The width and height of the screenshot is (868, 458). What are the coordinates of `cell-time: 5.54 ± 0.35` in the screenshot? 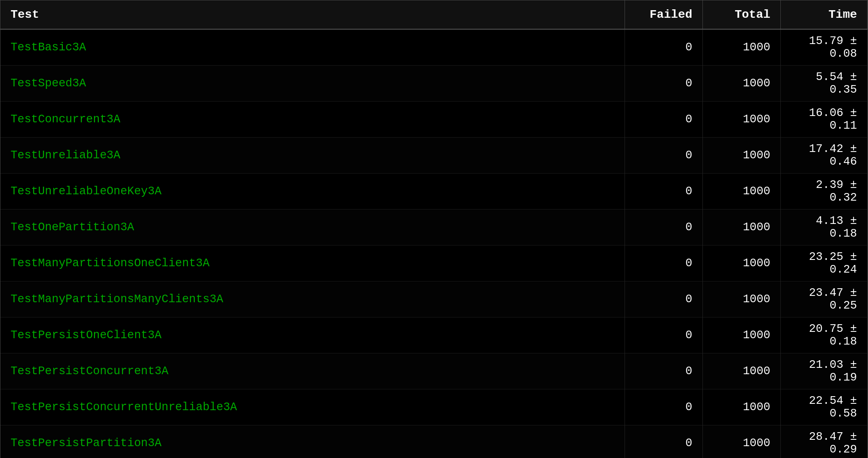 It's located at (824, 84).